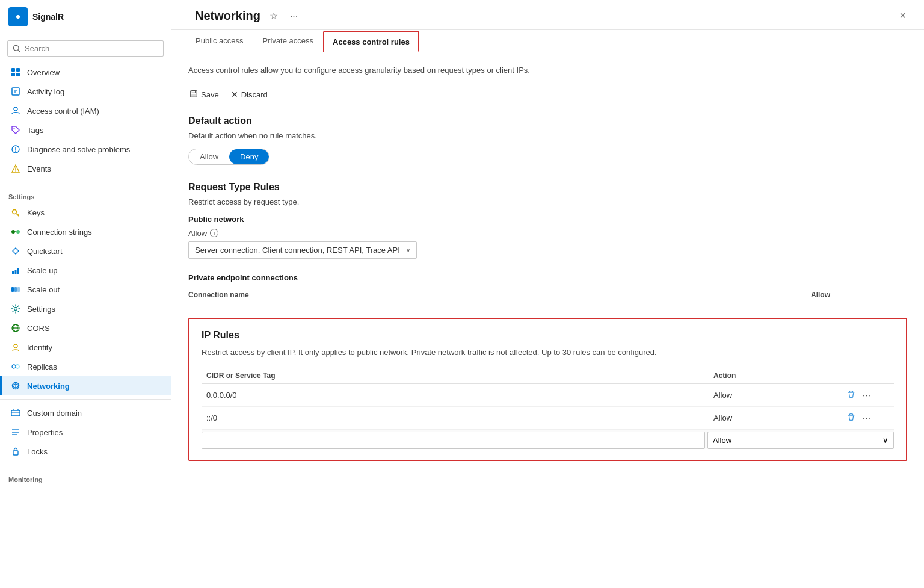 Image resolution: width=924 pixels, height=588 pixels. What do you see at coordinates (886, 441) in the screenshot?
I see `new-action-arrow-icon: ∨` at bounding box center [886, 441].